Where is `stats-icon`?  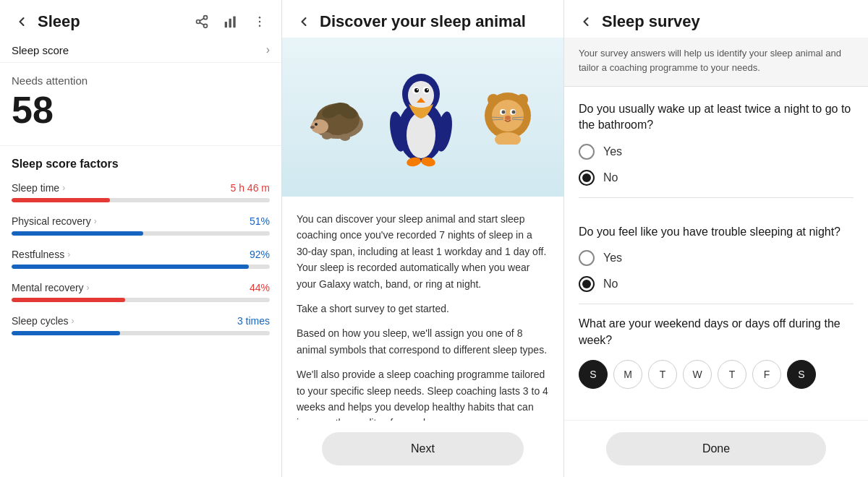 stats-icon is located at coordinates (231, 22).